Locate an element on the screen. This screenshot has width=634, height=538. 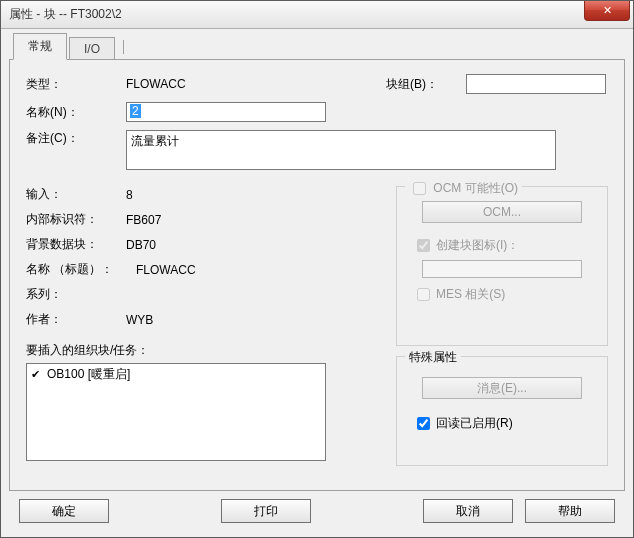
create-icon-label: 创建块图标(I)： is located at coordinates (478, 246).